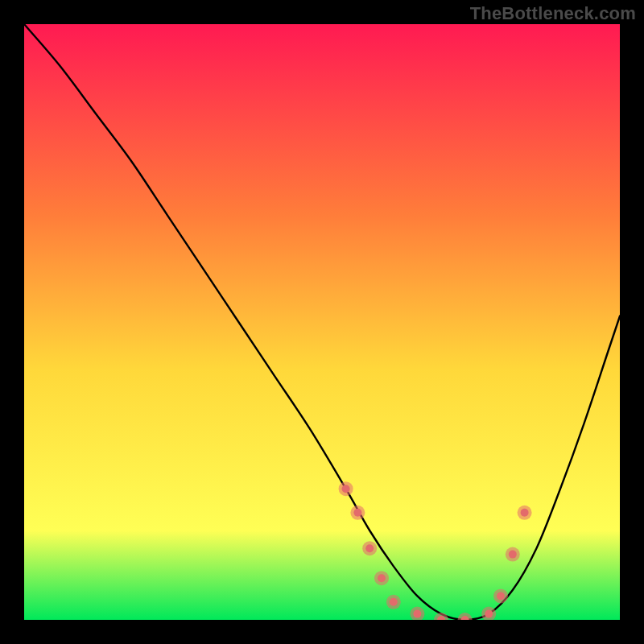 The height and width of the screenshot is (644, 644). What do you see at coordinates (553, 14) in the screenshot?
I see `watermark-text: TheBottleneck.com` at bounding box center [553, 14].